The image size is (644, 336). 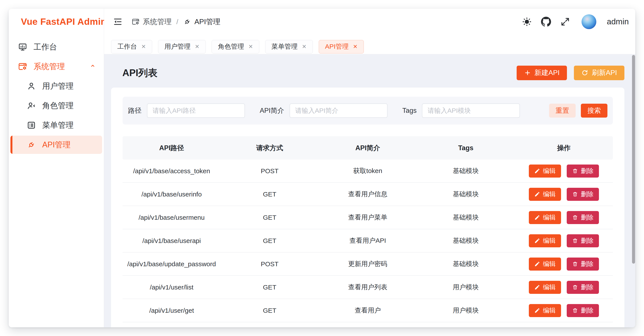 I want to click on tab-API管理: API管理✕, so click(x=341, y=47).